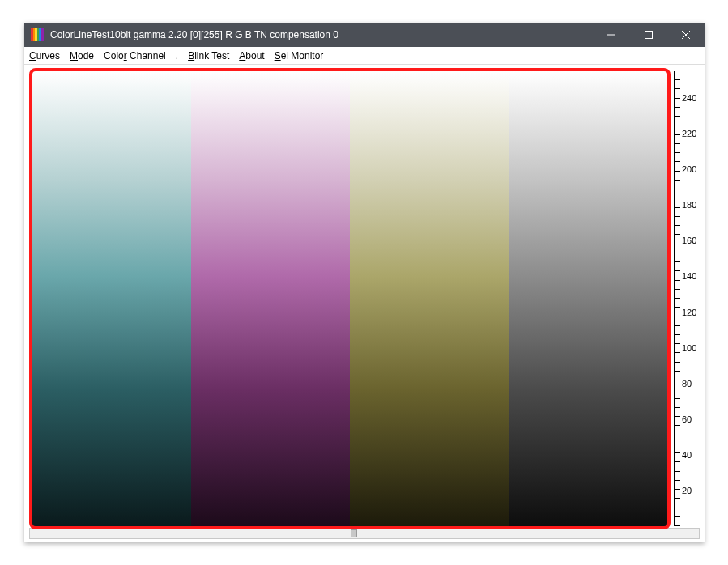 This screenshot has height=565, width=728. I want to click on ruler-label: 220, so click(689, 134).